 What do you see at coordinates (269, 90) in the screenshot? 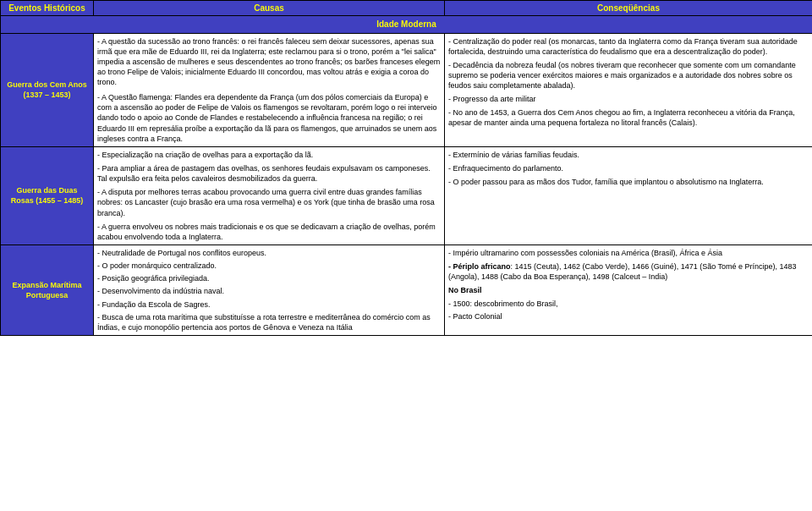
I see `causes-guerra-cem-anos: - A questão da sucessão ao trono francês…` at bounding box center [269, 90].